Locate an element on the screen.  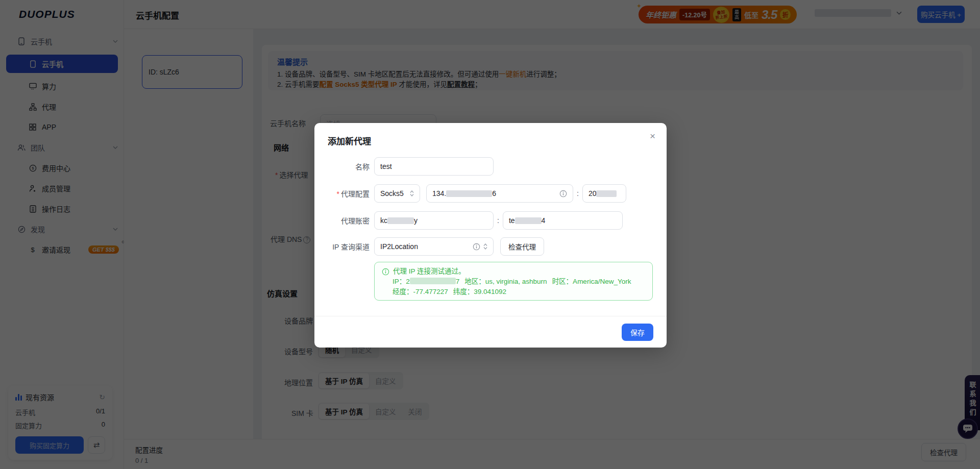
input-value: test is located at coordinates (386, 166).